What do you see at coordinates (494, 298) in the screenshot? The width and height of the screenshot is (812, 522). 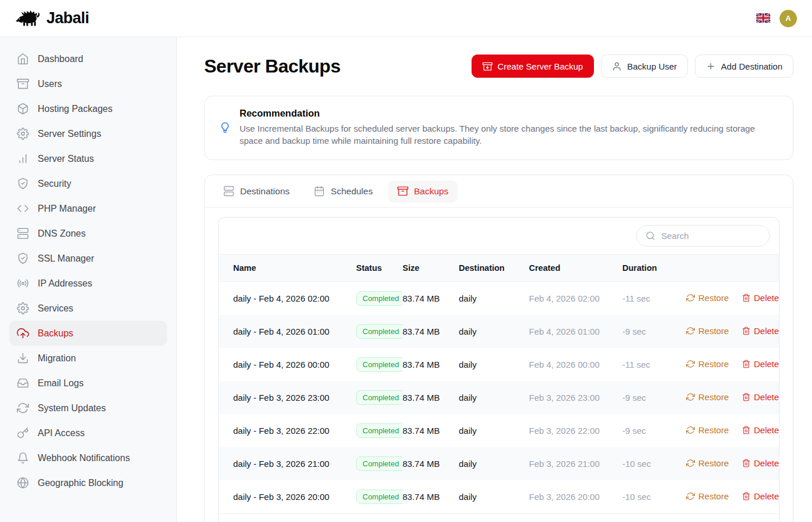 I see `cell-destination: daily` at bounding box center [494, 298].